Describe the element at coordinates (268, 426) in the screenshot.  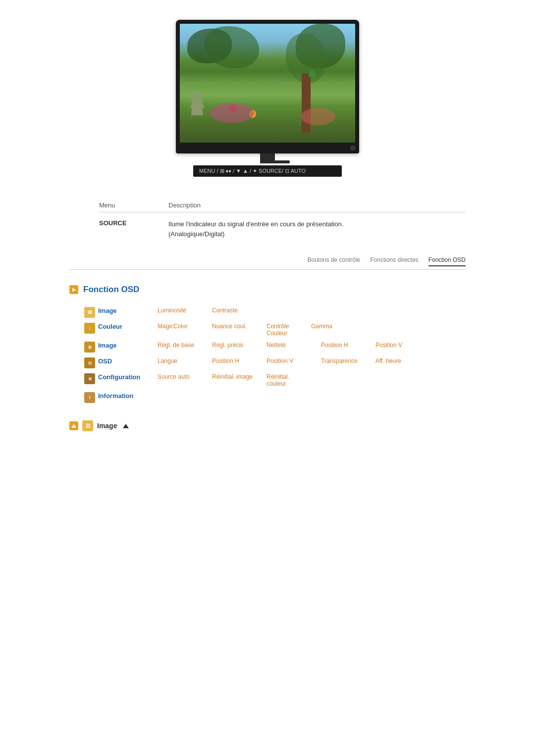
I see `image-arrow-section: 🖼 Image` at that location.